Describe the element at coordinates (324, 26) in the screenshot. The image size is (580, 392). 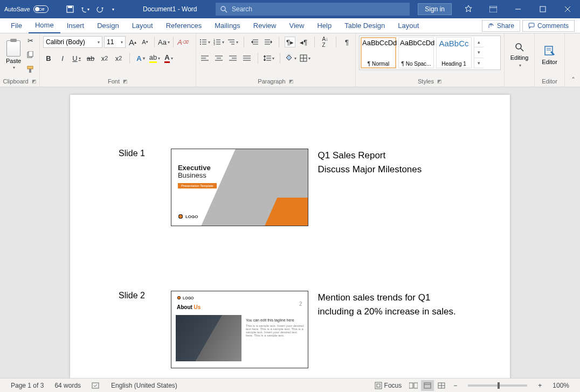
I see `tab-help: Help` at that location.